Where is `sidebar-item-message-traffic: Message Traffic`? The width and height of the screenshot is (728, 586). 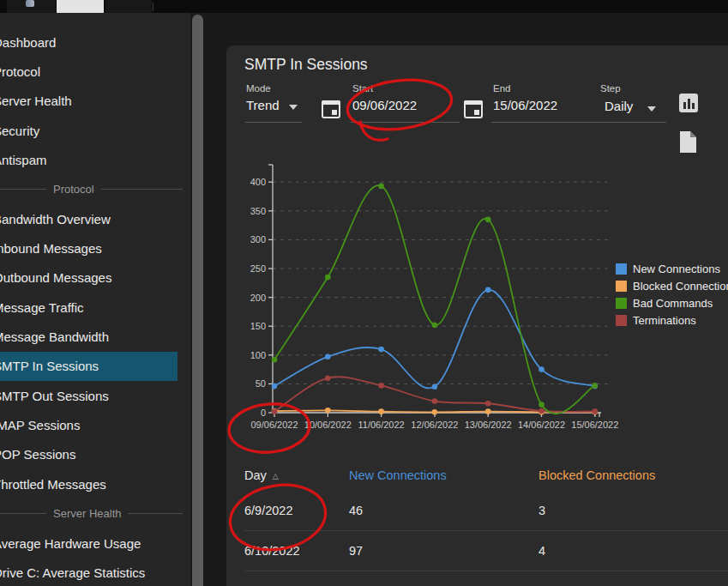
sidebar-item-message-traffic: Message Traffic is located at coordinates (95, 307).